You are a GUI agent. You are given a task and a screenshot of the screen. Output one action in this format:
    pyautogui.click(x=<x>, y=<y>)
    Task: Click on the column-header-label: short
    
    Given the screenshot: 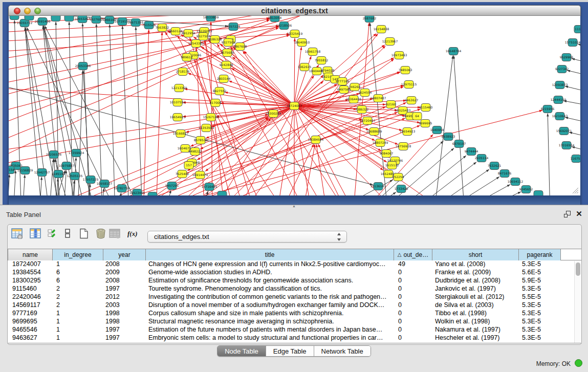 What is the action you would take?
    pyautogui.click(x=476, y=255)
    